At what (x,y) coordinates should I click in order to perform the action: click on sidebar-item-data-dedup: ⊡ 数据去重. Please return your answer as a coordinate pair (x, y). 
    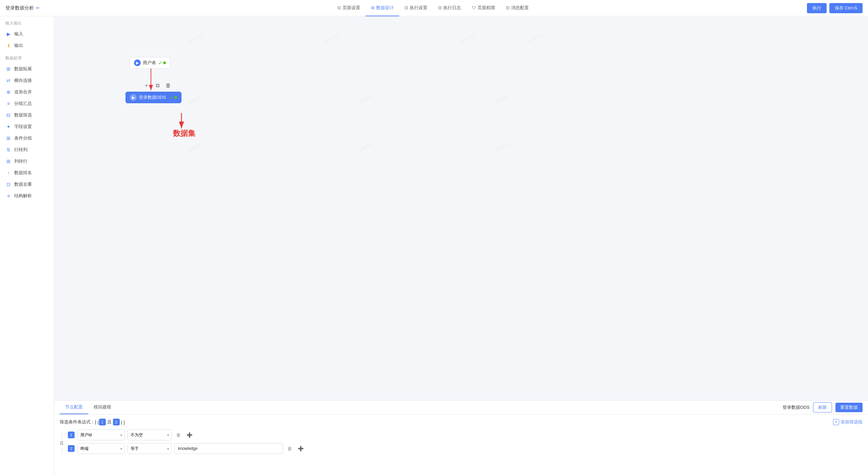
    Looking at the image, I should click on (27, 184).